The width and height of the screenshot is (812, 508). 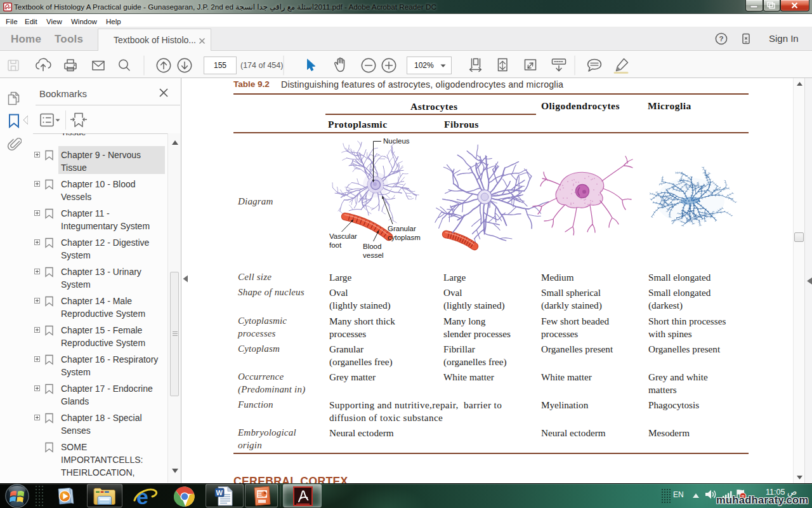 I want to click on svg-text: e, so click(x=142, y=497).